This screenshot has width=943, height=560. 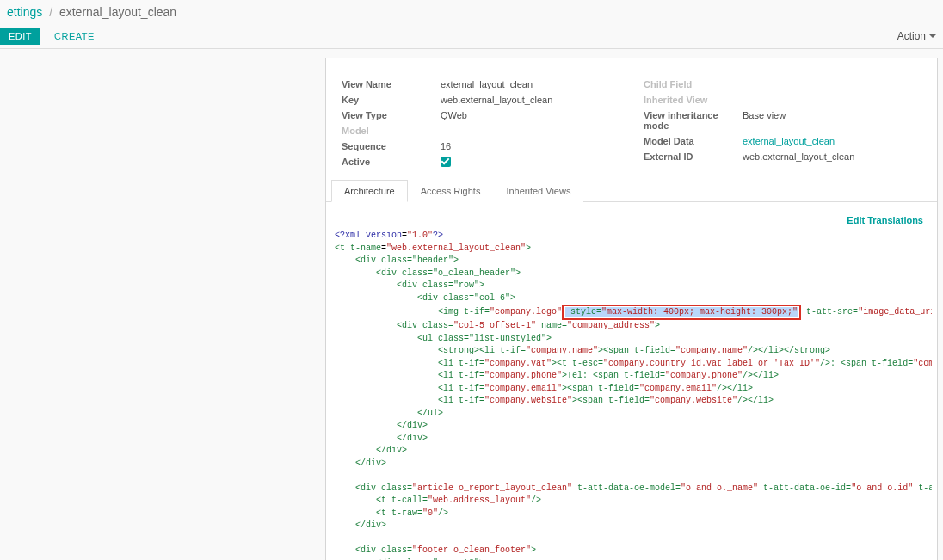 What do you see at coordinates (693, 100) in the screenshot?
I see `label-inherited-view: Inherited View` at bounding box center [693, 100].